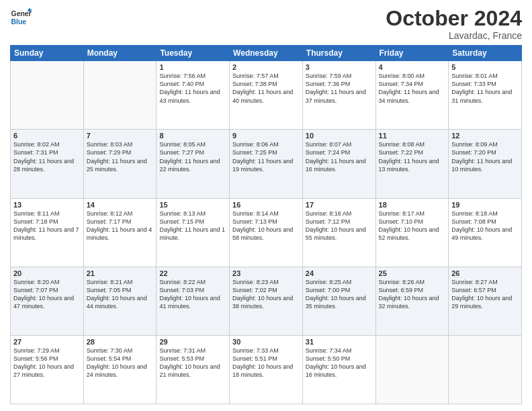 The width and height of the screenshot is (532, 411). I want to click on day-info: Sunrise: 8:12 AM Sunset: 7:17 PM Dayligh…, so click(120, 226).